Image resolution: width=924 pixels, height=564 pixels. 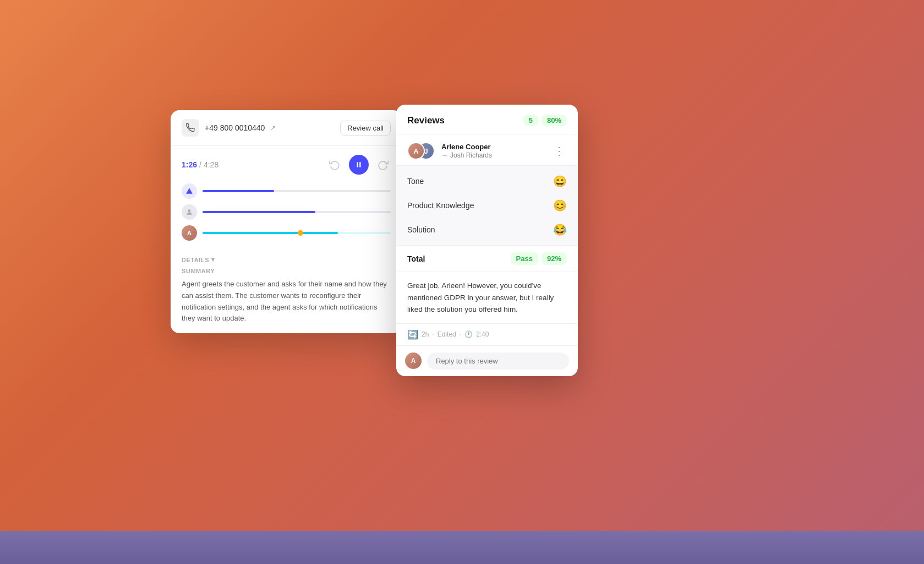 What do you see at coordinates (554, 120) in the screenshot?
I see `reviews-percent-badge: 80%` at bounding box center [554, 120].